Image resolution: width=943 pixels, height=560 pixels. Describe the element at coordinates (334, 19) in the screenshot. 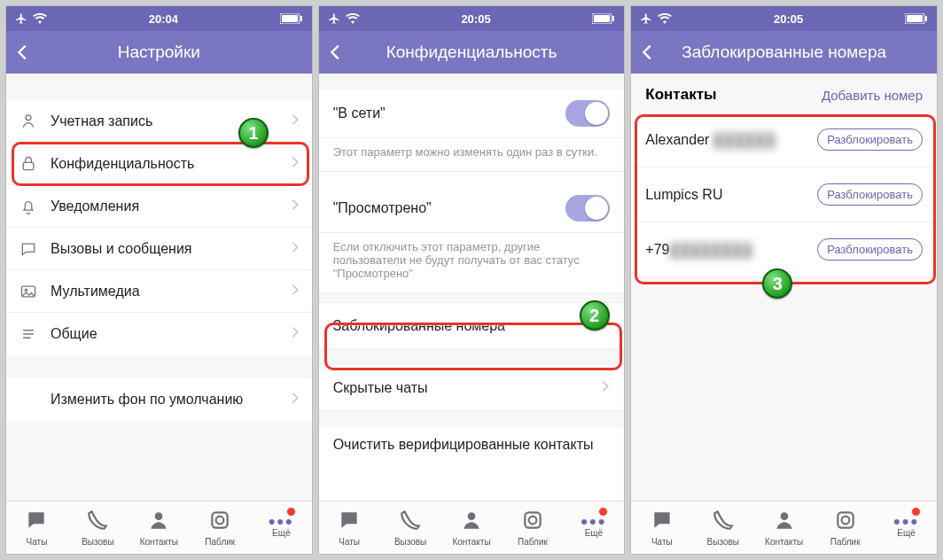

I see `airplane-mode-icon` at that location.